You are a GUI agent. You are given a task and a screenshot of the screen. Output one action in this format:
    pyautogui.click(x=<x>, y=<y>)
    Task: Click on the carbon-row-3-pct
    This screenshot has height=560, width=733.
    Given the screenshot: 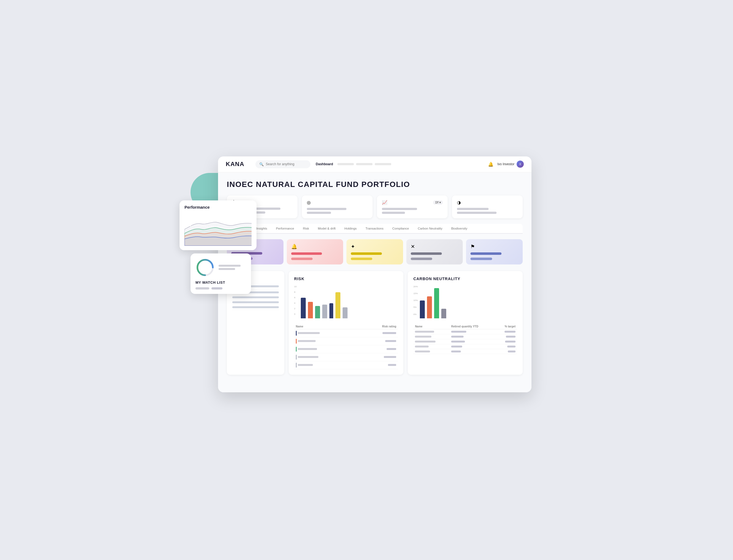 What is the action you would take?
    pyautogui.click(x=506, y=341)
    